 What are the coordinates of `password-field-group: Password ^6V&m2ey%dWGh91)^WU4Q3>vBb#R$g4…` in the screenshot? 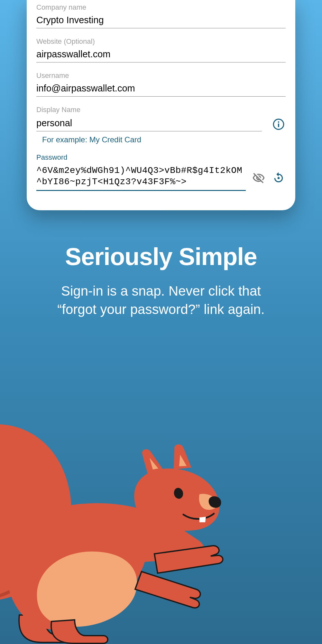 It's located at (161, 172).